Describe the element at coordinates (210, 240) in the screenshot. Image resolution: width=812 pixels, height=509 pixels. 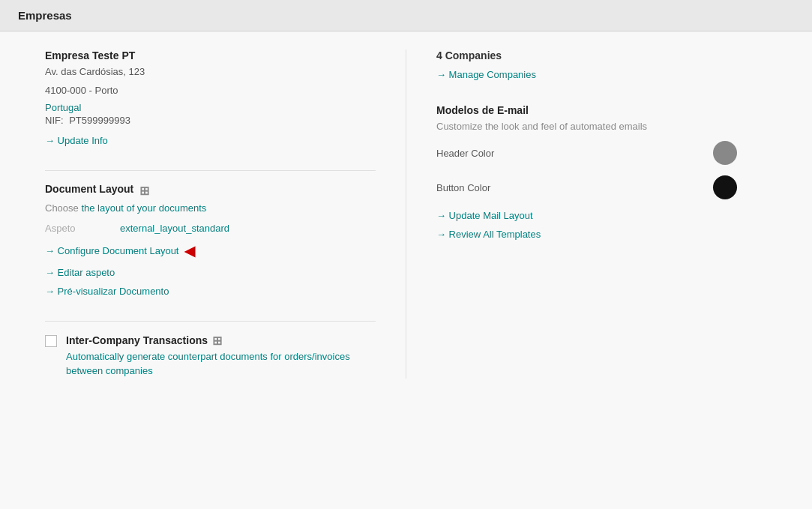
I see `document-layout-section: Document Layout ⊞ Choose the layout of y…` at that location.